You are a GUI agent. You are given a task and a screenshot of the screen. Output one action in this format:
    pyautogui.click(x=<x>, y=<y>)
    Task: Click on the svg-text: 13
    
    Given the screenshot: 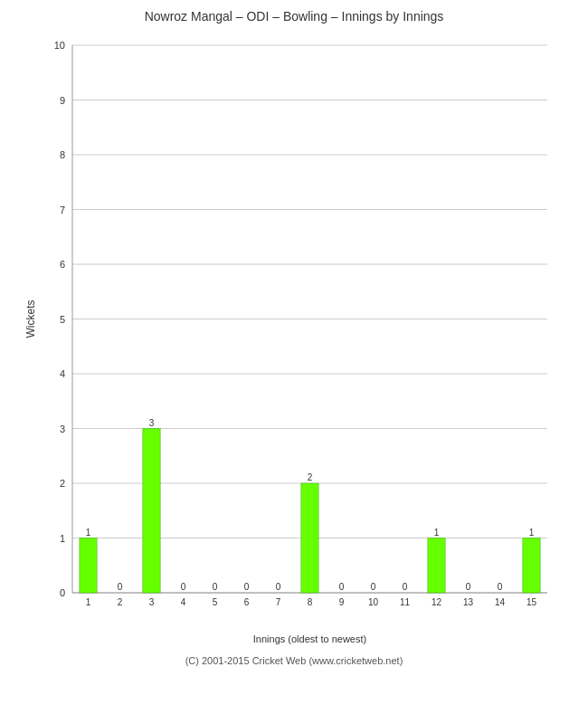 What is the action you would take?
    pyautogui.click(x=469, y=603)
    